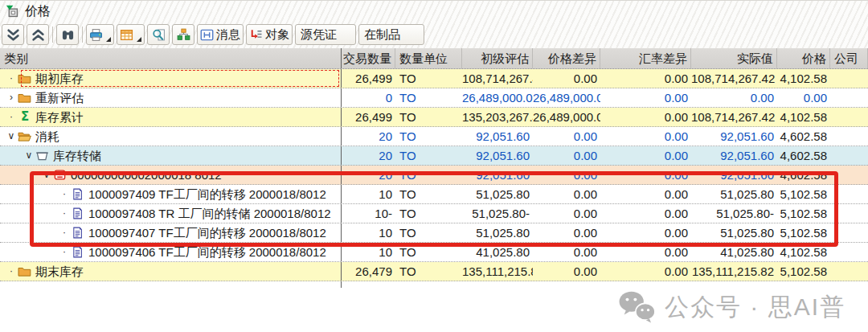 The image size is (868, 332). Describe the element at coordinates (735, 195) in the screenshot. I see `cell-actual: 51,025.80` at that location.